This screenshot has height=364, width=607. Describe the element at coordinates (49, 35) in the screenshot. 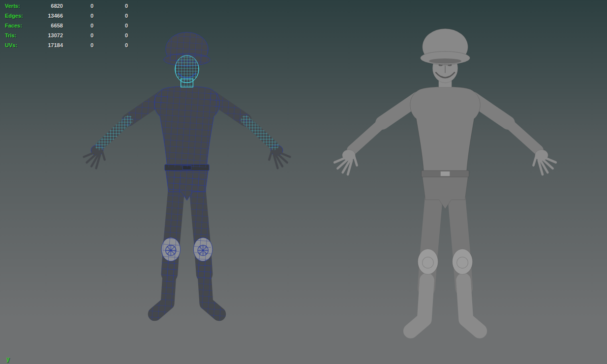

I see `hud-value: 13072` at that location.